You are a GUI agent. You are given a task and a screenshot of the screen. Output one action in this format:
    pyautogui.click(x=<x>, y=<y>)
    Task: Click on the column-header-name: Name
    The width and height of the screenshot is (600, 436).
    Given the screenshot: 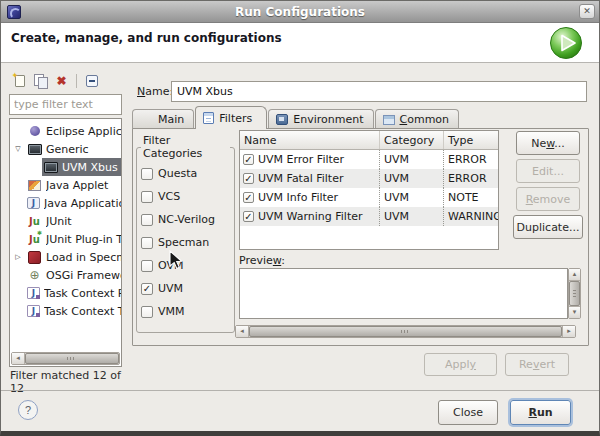 What is the action you would take?
    pyautogui.click(x=310, y=140)
    